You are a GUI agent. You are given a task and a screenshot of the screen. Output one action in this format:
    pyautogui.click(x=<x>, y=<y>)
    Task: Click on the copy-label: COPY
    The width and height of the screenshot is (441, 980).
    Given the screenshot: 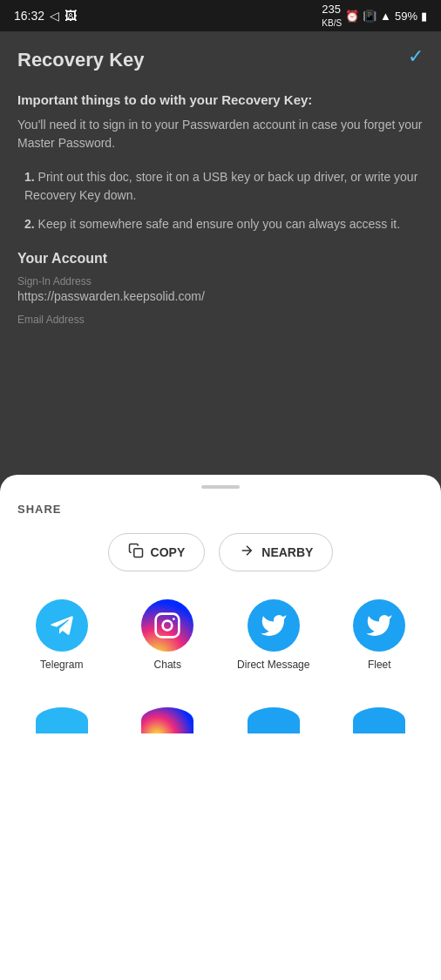 What is the action you would take?
    pyautogui.click(x=168, y=552)
    